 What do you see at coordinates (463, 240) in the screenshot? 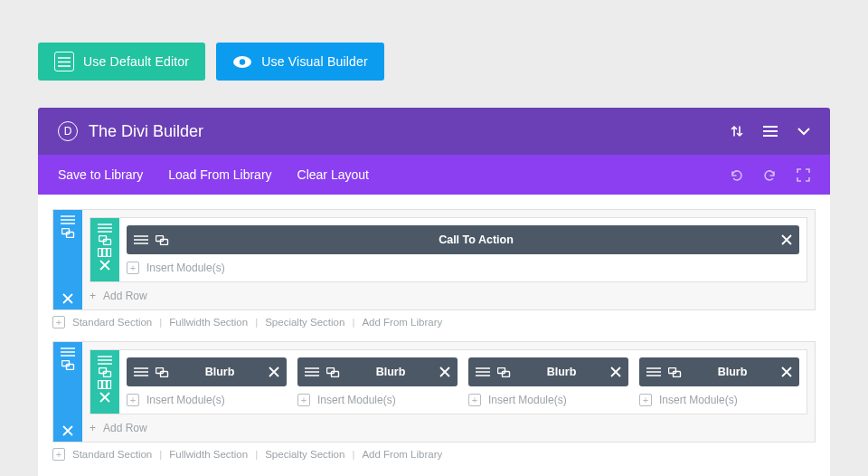
I see `module: Call To Action` at bounding box center [463, 240].